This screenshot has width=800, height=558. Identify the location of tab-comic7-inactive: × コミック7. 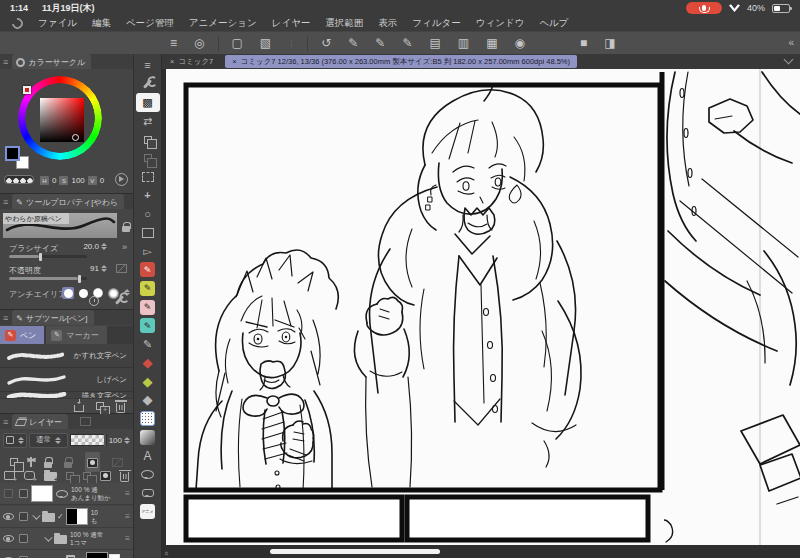
(192, 62).